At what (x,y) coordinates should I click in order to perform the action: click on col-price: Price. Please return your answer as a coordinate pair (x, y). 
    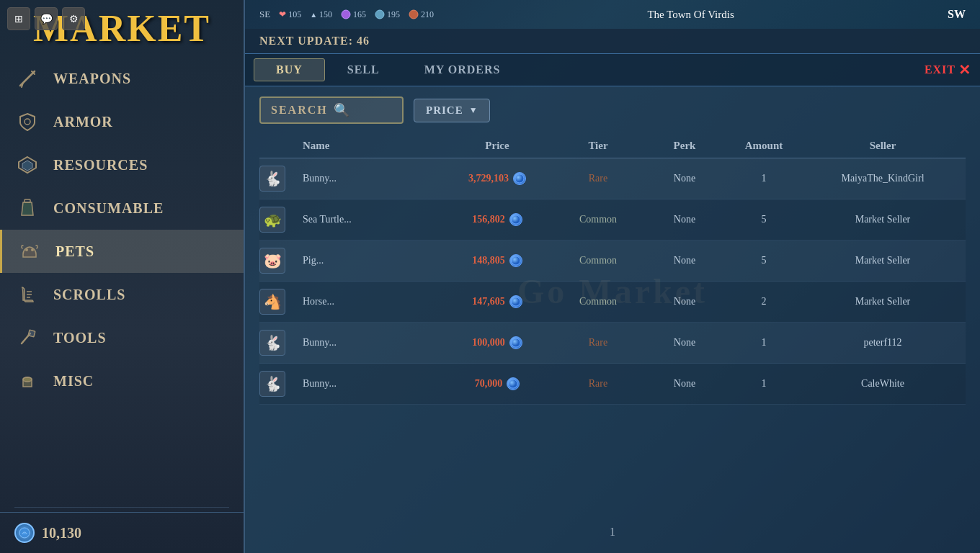
    Looking at the image, I should click on (497, 145).